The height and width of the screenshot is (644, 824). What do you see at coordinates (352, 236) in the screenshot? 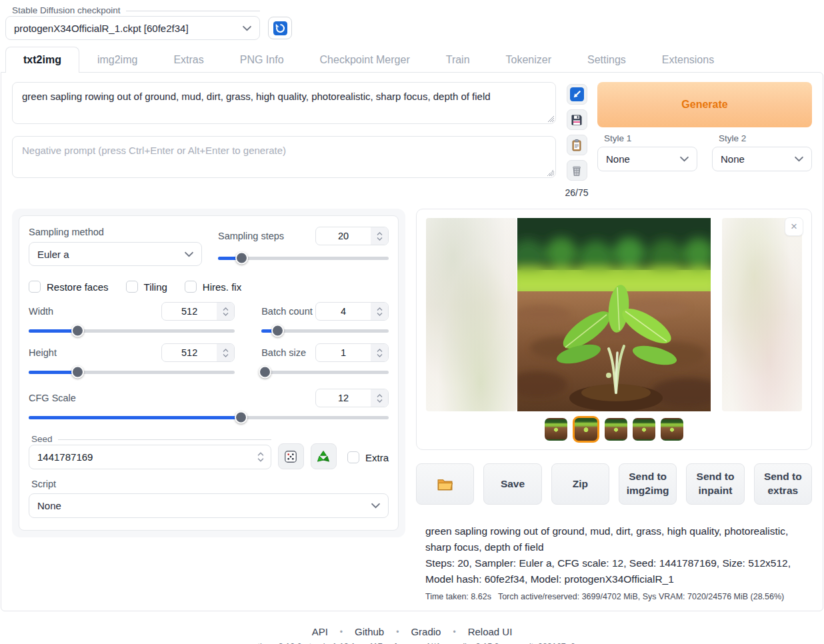
I see `sampling-steps-input` at bounding box center [352, 236].